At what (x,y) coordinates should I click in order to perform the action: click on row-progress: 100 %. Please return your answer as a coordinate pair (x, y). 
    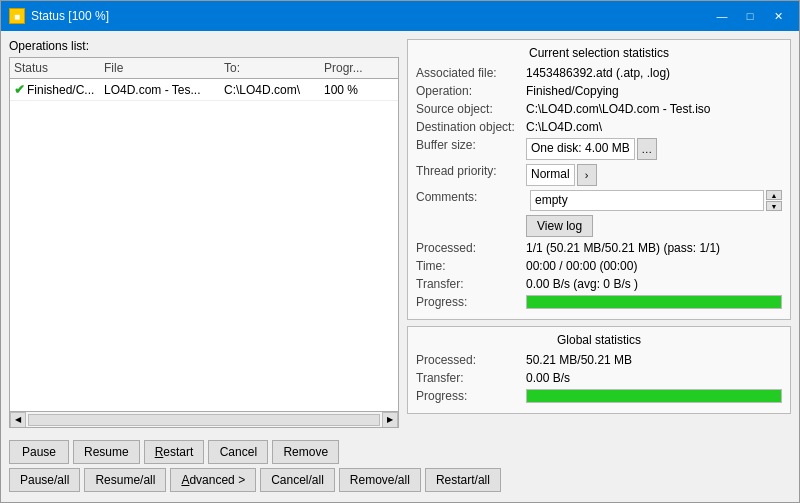
    Looking at the image, I should click on (359, 90).